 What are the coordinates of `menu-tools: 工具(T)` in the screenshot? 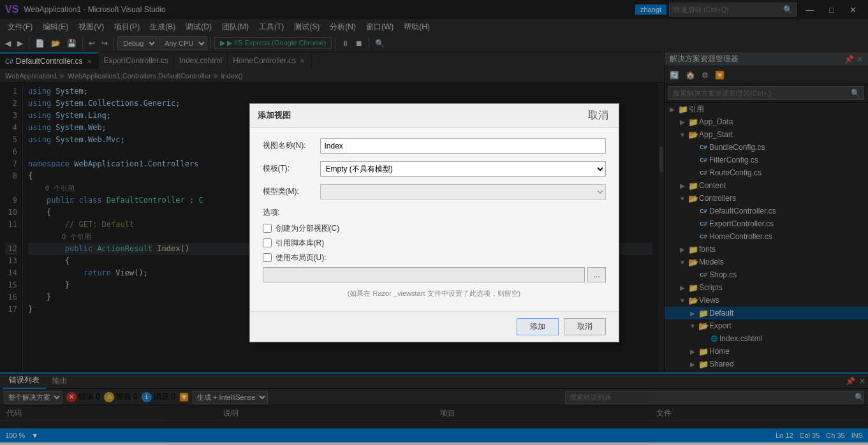 It's located at (272, 27).